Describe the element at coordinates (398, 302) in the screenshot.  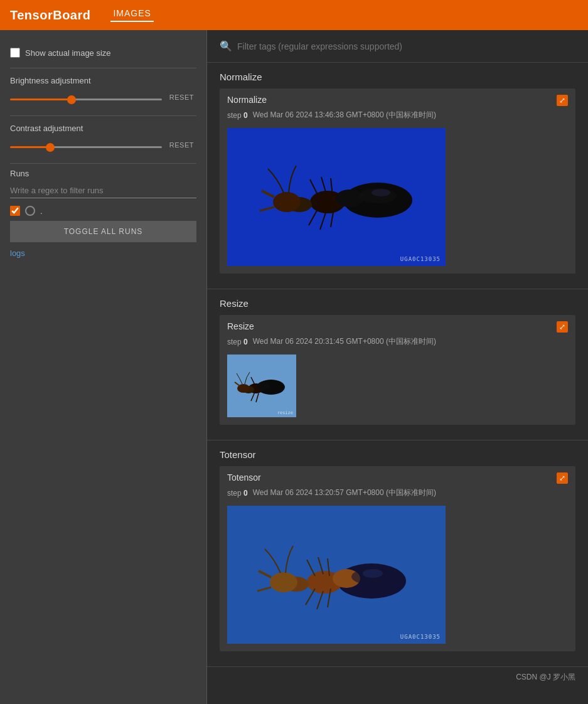
I see `resize-section-header: Resize` at that location.